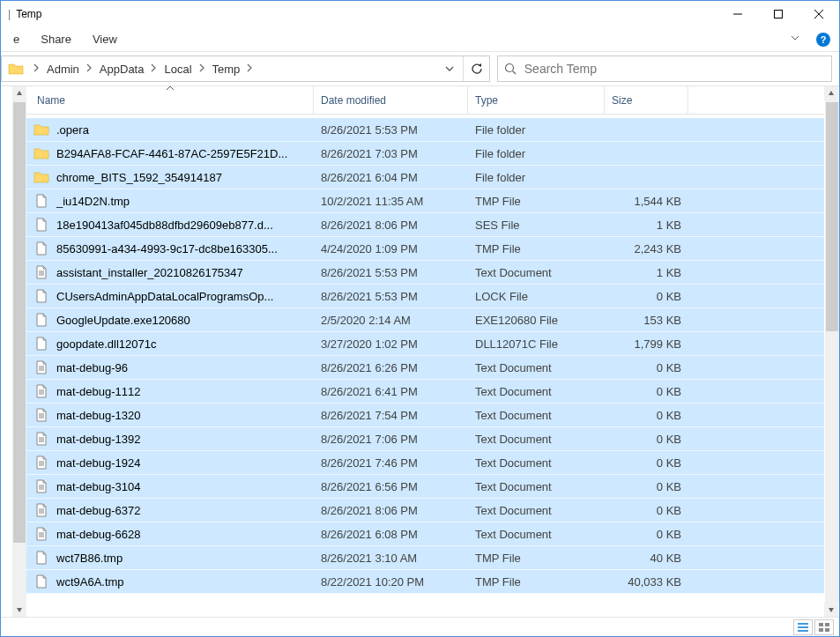 The width and height of the screenshot is (840, 637). I want to click on sort-ascending-icon, so click(170, 90).